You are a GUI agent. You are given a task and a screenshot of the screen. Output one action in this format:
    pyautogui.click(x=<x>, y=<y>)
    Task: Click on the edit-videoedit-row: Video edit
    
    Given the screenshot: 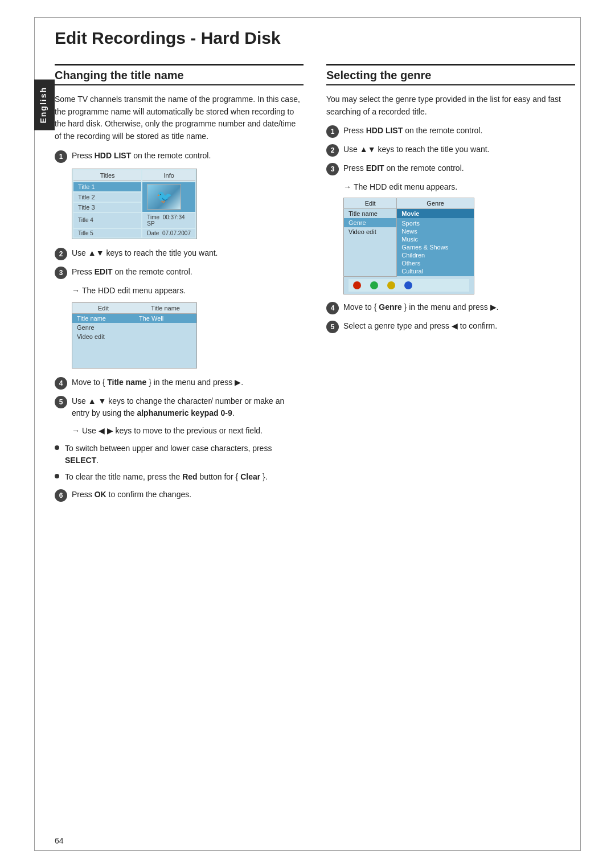 What is the action you would take?
    pyautogui.click(x=370, y=232)
    